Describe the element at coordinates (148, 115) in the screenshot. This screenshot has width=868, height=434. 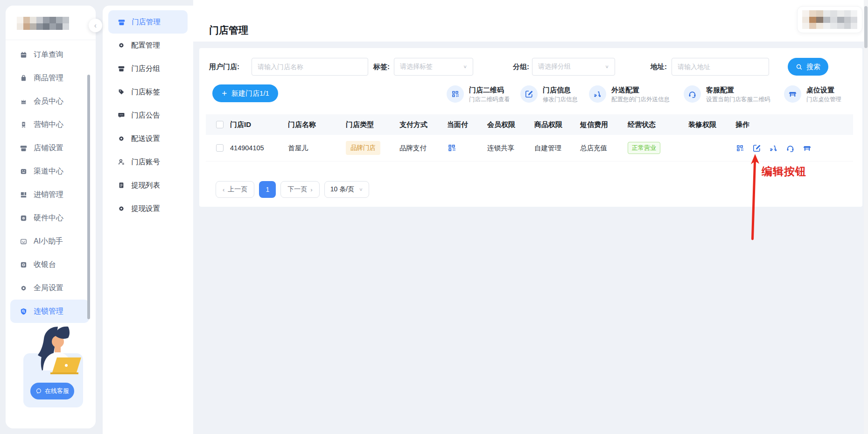
I see `submenu-item-store-notice: 门店公告` at that location.